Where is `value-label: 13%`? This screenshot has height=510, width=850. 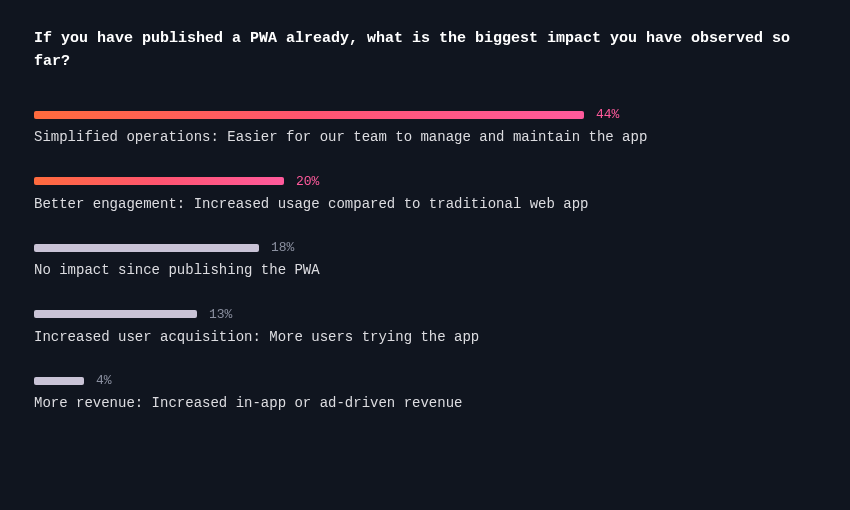
value-label: 13% is located at coordinates (220, 314).